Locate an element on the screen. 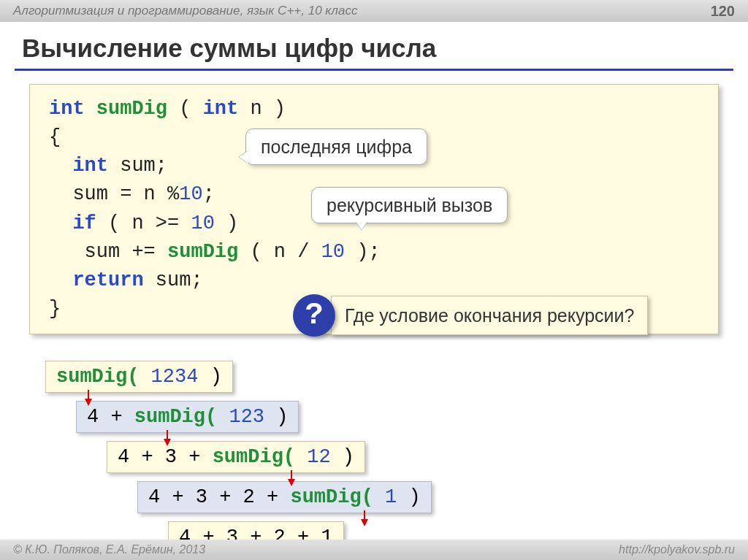 Image resolution: width=748 pixels, height=560 pixels. question-banner: ? Где условие окончания рекурсии? is located at coordinates (470, 315).